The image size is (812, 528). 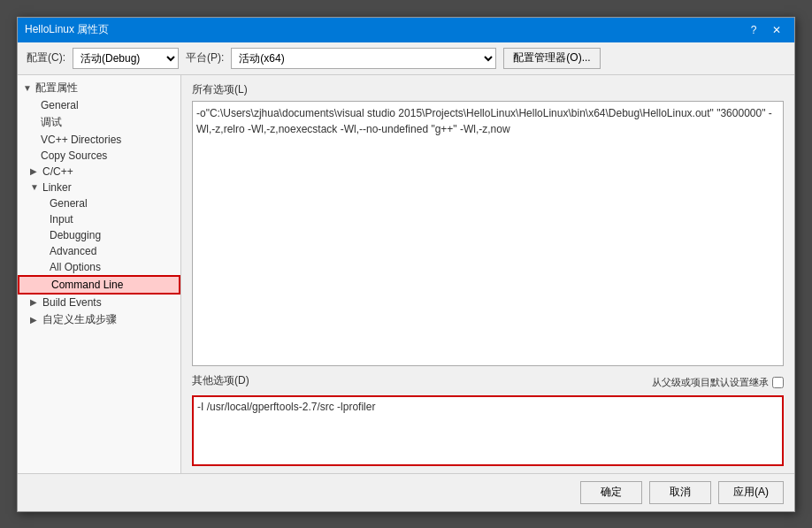 I want to click on sidebar-item-linker-advanced: Advanced, so click(x=99, y=251).